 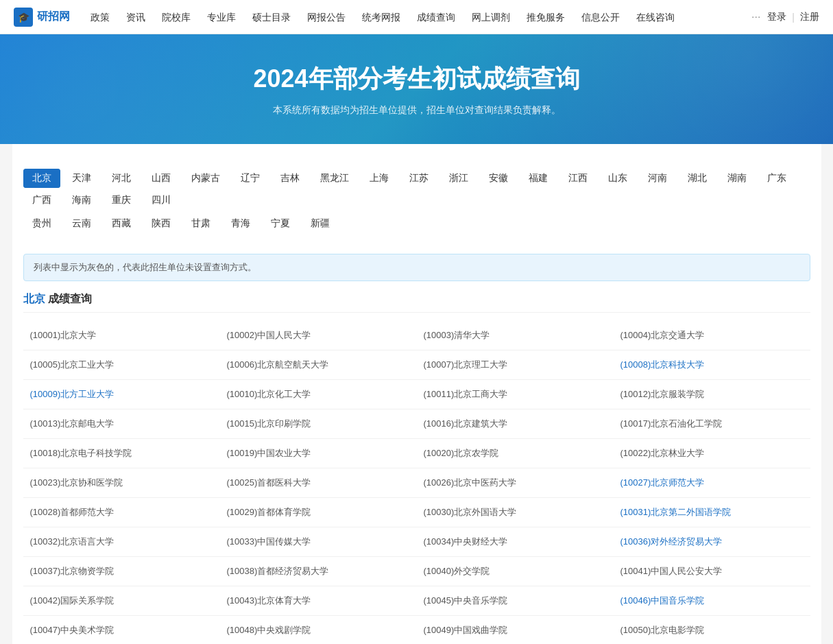 I want to click on region-tab-北京: 北京, so click(x=42, y=178).